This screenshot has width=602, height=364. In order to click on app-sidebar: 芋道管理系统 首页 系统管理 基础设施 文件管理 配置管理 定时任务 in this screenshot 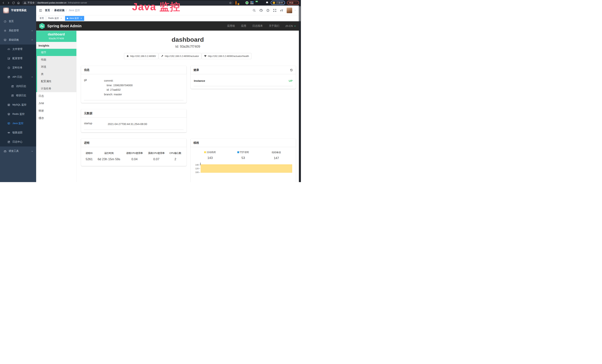, I will do `click(18, 94)`.